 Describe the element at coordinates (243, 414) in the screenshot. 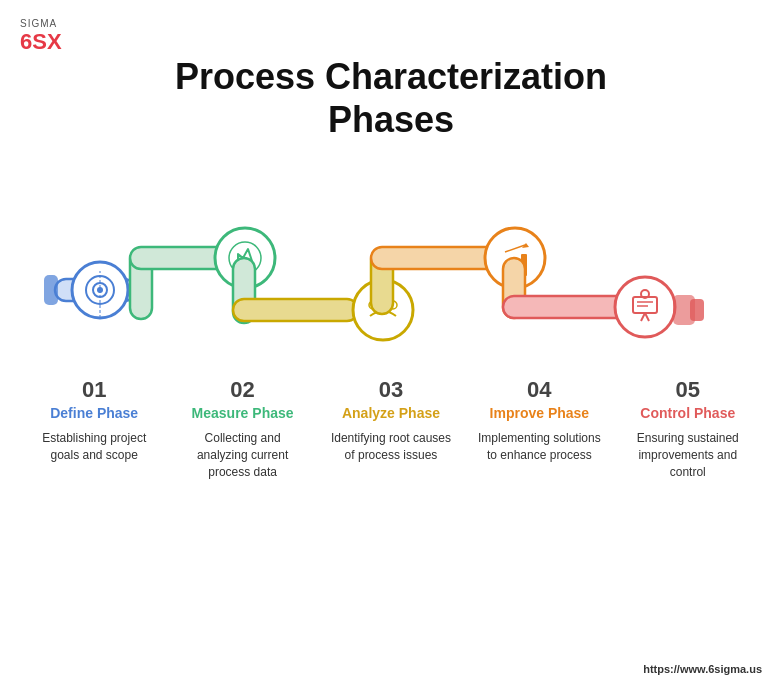

I see `phase-2-name: Measure Phase` at that location.